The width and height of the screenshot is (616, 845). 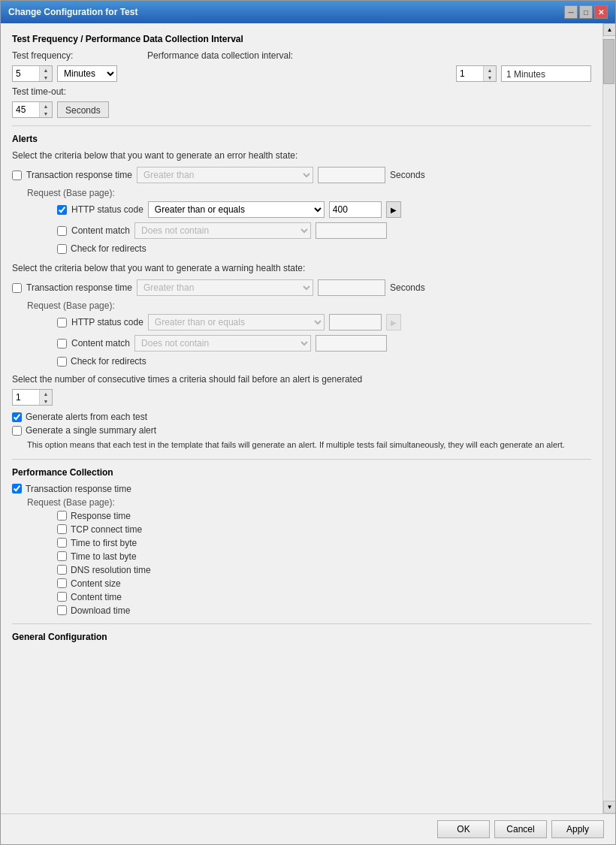 I want to click on ok-button: OK, so click(x=464, y=829).